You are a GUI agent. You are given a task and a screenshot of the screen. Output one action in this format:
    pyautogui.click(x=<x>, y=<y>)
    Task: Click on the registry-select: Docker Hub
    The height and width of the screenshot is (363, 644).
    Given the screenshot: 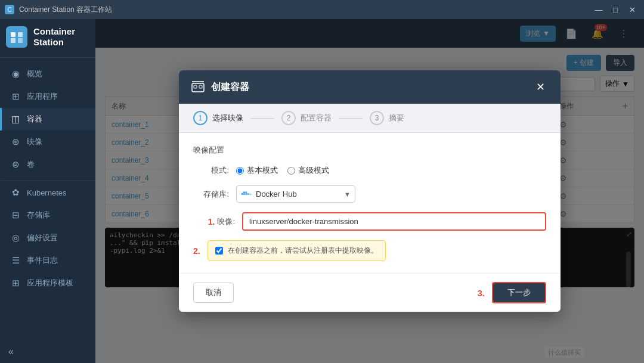 What is the action you would take?
    pyautogui.click(x=296, y=194)
    